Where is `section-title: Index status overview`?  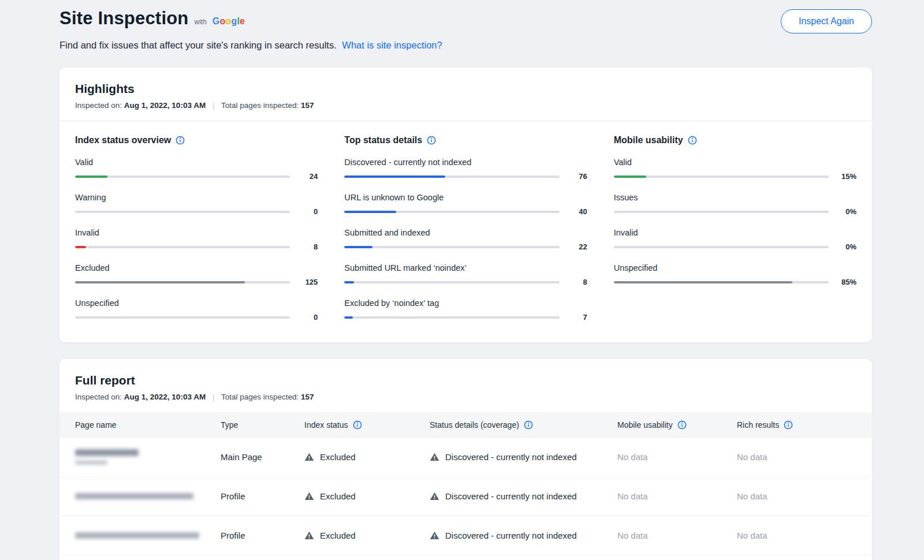 section-title: Index status overview is located at coordinates (123, 140).